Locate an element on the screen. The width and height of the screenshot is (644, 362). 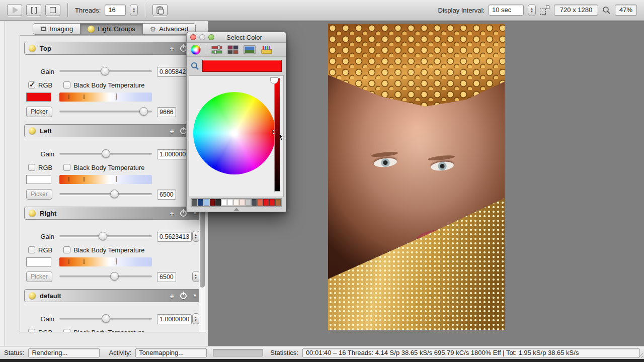
close-window-button is located at coordinates (193, 37).